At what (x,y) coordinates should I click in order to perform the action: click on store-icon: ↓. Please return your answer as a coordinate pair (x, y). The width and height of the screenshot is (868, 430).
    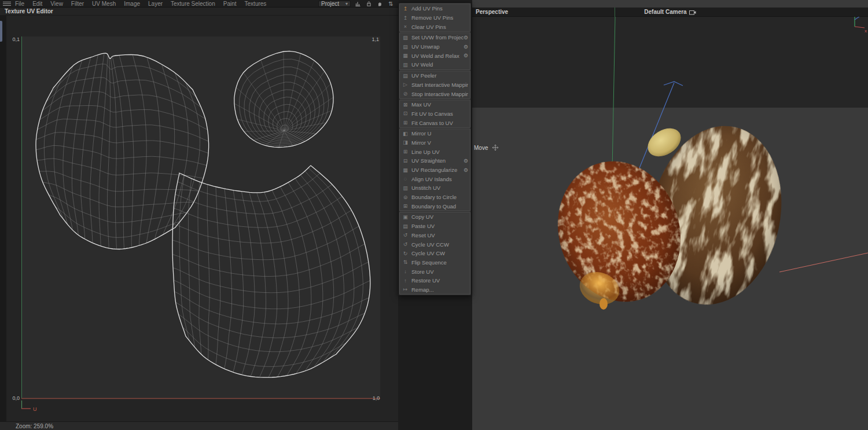
    Looking at the image, I should click on (405, 271).